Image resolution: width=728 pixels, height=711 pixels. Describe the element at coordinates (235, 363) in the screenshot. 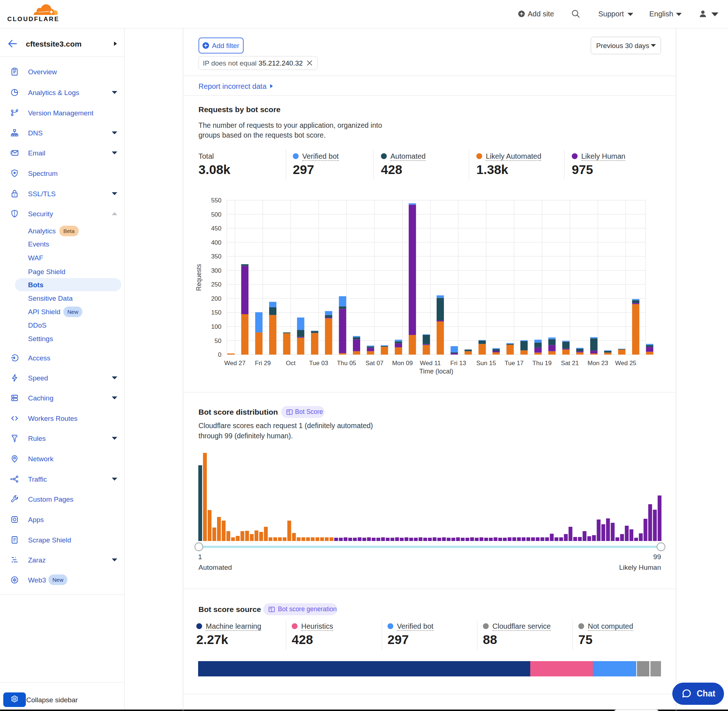

I see `svg-text: Wed 27` at that location.